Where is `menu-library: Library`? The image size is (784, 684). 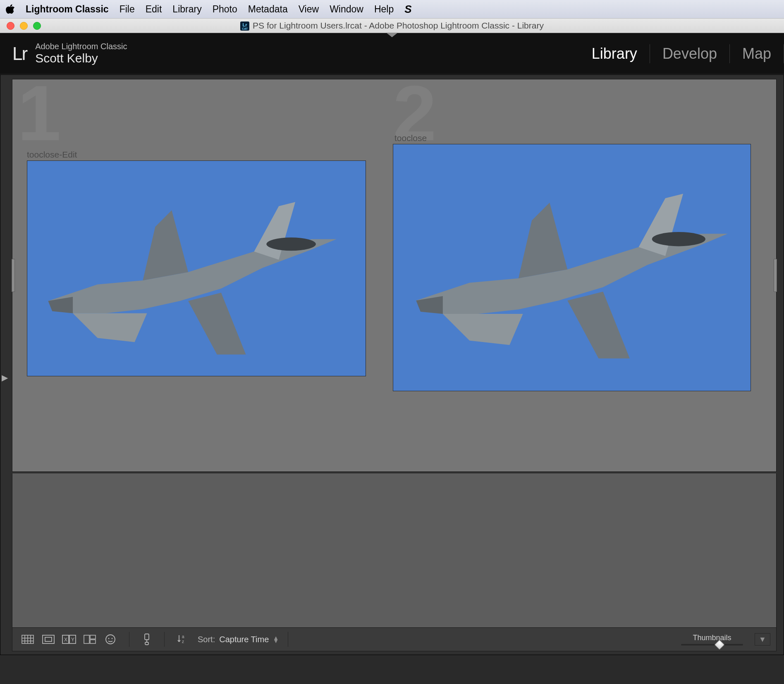
menu-library: Library is located at coordinates (187, 9).